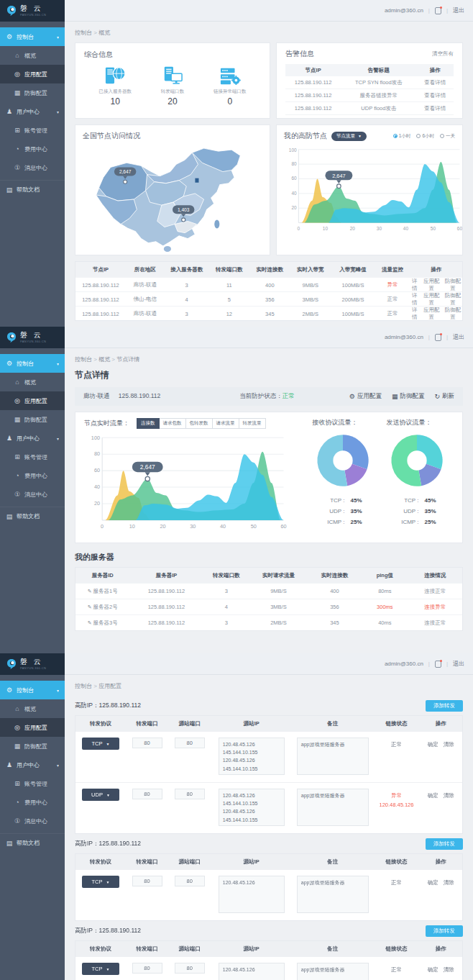 Image resolution: width=473 pixels, height=980 pixels. I want to click on traffic-tab: 连接数, so click(148, 423).